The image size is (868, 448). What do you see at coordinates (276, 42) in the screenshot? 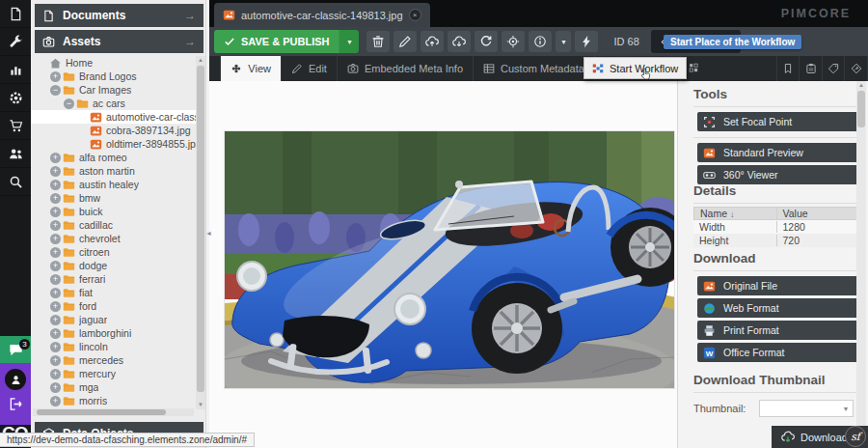
I see `save-publish-main: SAVE & PUBLISH` at bounding box center [276, 42].